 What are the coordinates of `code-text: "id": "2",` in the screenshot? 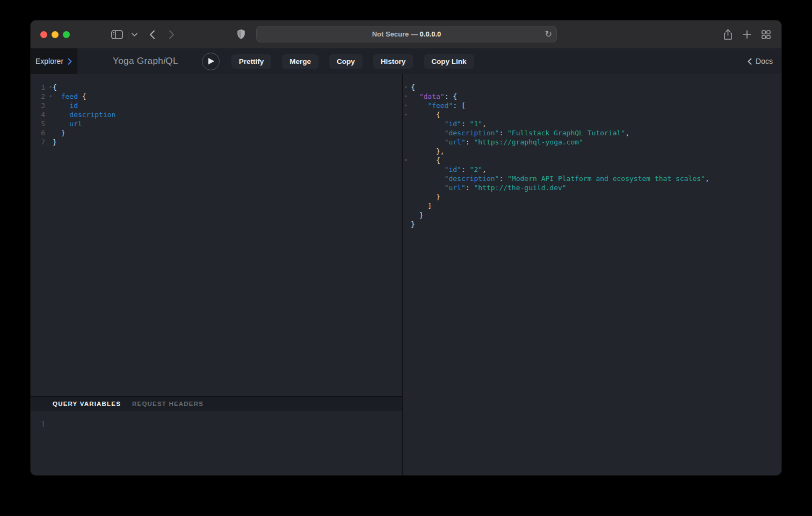 It's located at (449, 170).